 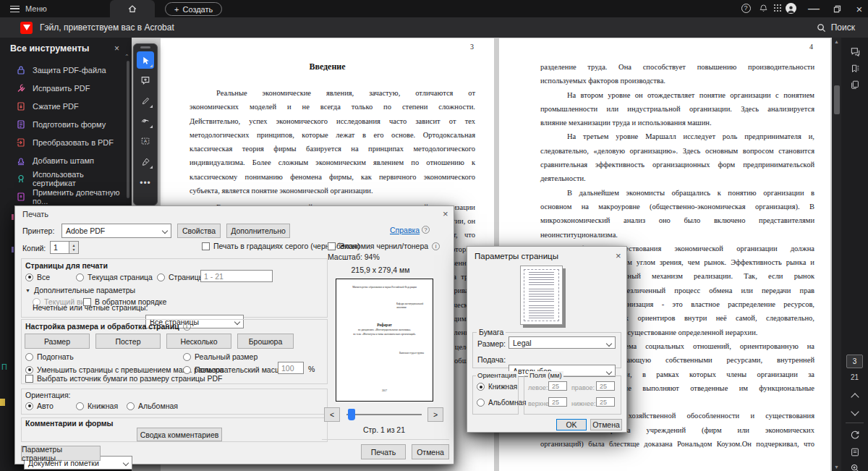 I want to click on ok-button: OK, so click(x=571, y=425).